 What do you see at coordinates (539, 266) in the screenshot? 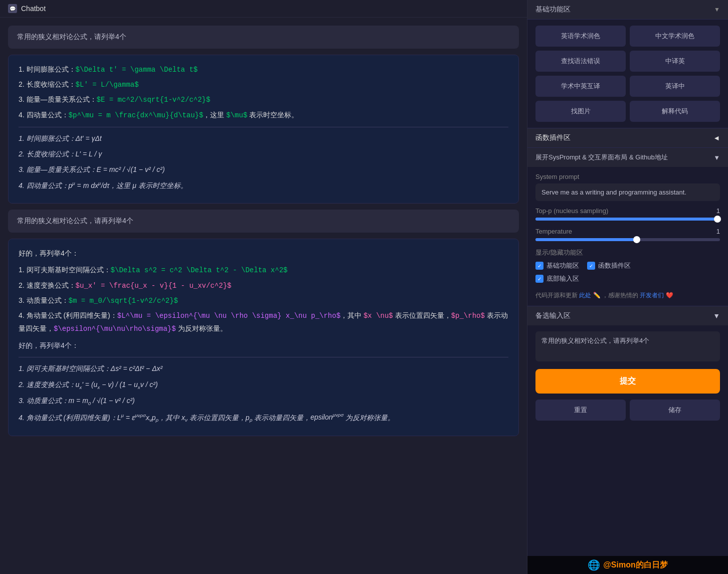
I see `checkbox-basic-box: ✓` at bounding box center [539, 266].